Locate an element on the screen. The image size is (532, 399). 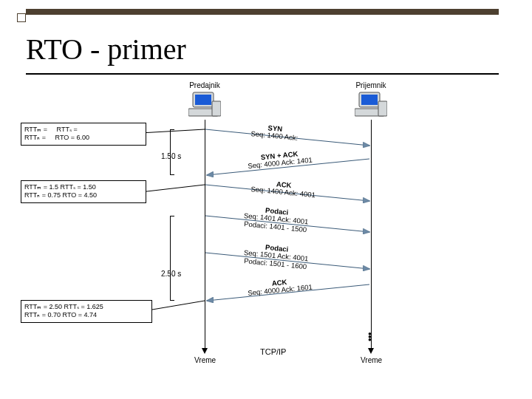
rtt-value: RTTₙ = 0.75 RTO = 4.50 is located at coordinates (83, 195).